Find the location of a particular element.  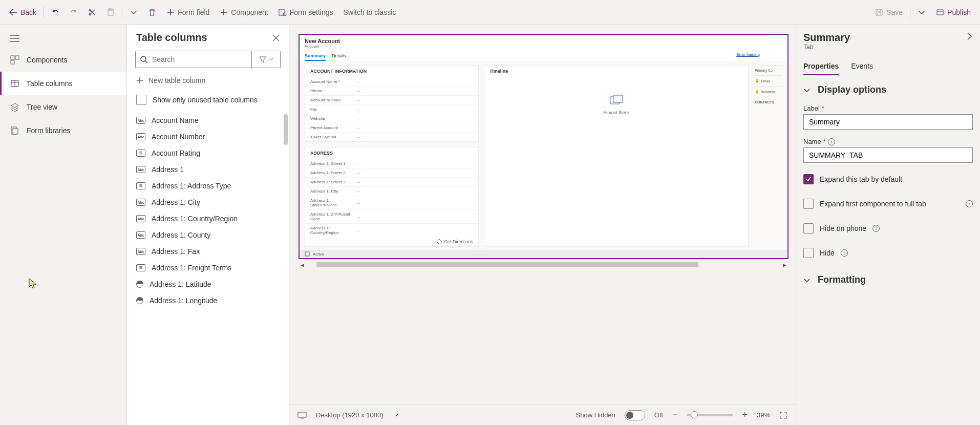

horizontal-scrollbar: ◂ ▸ is located at coordinates (544, 265).